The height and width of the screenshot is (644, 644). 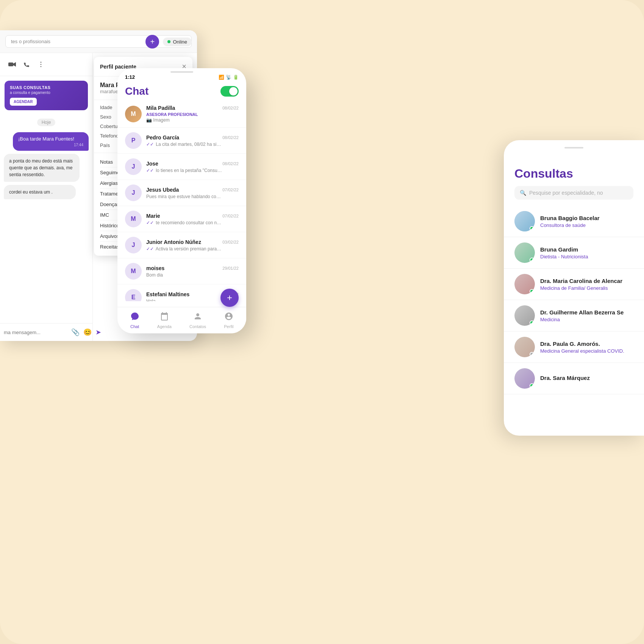 I want to click on send-icon: ➤, so click(x=98, y=332).